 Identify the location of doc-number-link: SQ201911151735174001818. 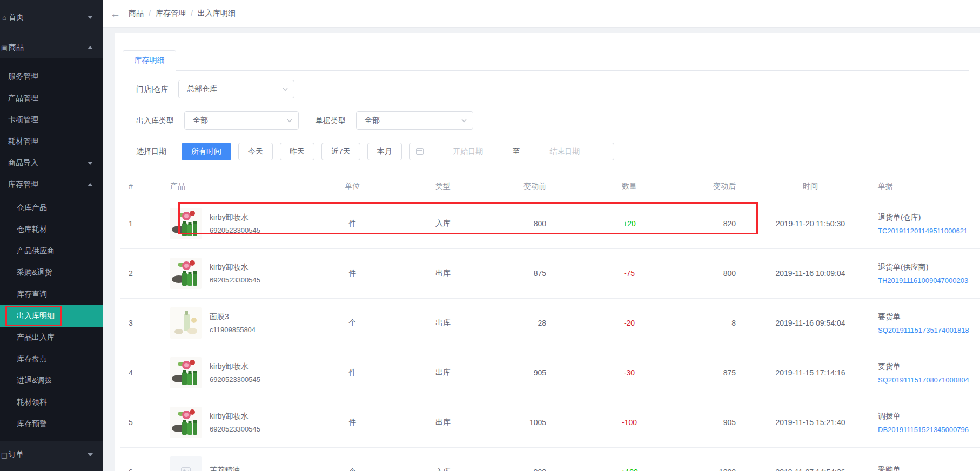
(929, 331).